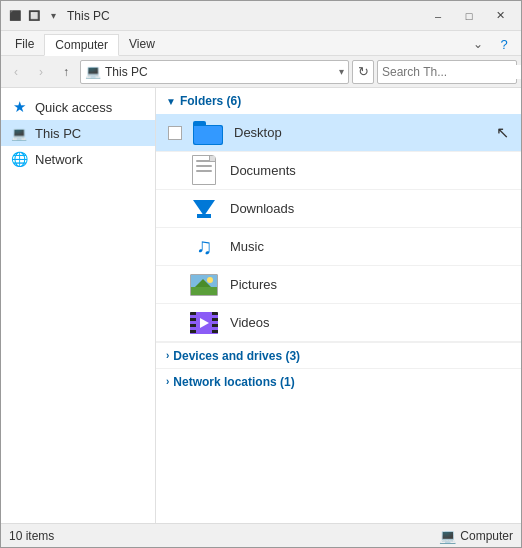 The image size is (522, 548). Describe the element at coordinates (204, 209) in the screenshot. I see `downloads-folder-icon` at that location.